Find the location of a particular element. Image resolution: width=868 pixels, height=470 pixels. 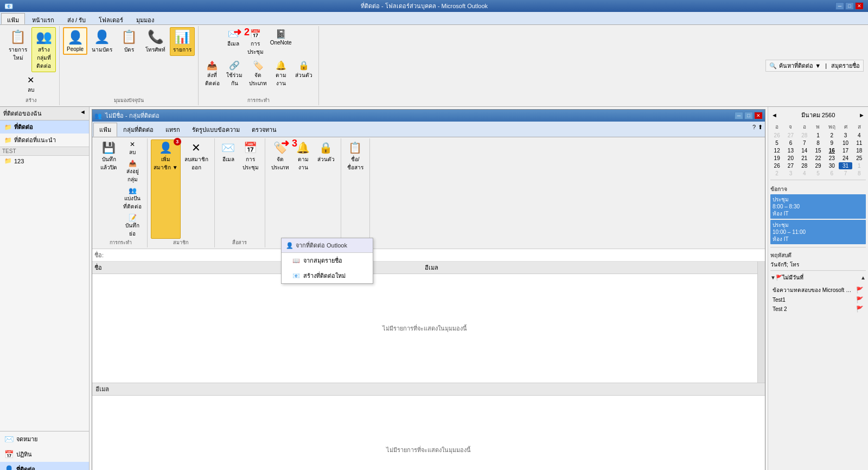

inner-btn-share-contact: 👥 แบ่งปันที่ติดต่อ is located at coordinates (132, 199).